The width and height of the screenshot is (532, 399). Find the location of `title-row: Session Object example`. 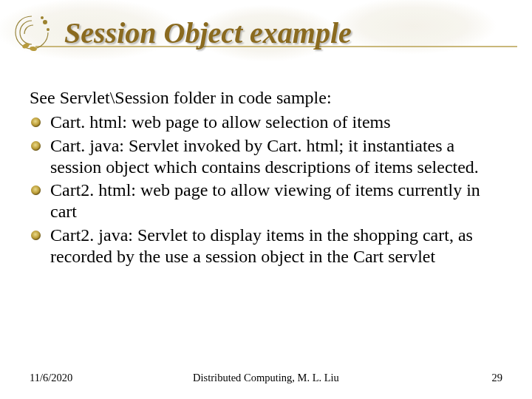

title-row: Session Object example is located at coordinates (265, 33).